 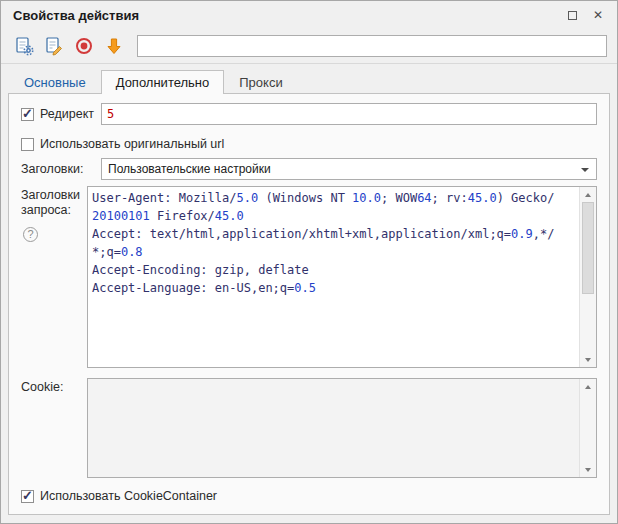 I want to click on use-cookie-container-row: Использовать CookieContainer, so click(x=309, y=496).